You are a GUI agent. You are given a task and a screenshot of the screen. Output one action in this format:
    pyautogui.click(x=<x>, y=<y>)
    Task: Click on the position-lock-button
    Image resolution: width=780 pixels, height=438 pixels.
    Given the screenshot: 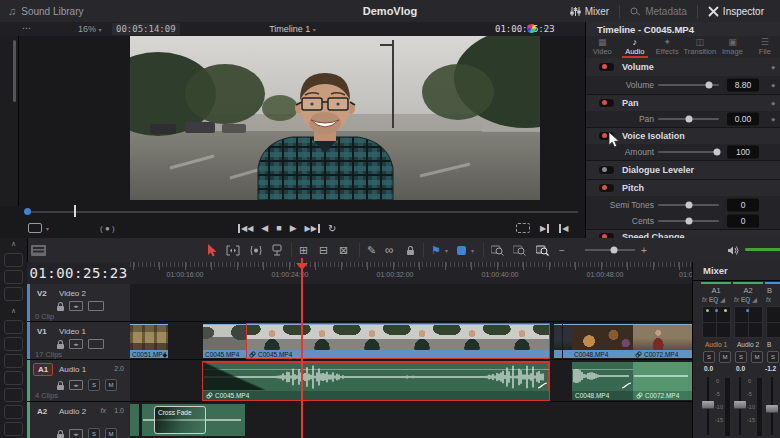 What is the action you would take?
    pyautogui.click(x=410, y=250)
    